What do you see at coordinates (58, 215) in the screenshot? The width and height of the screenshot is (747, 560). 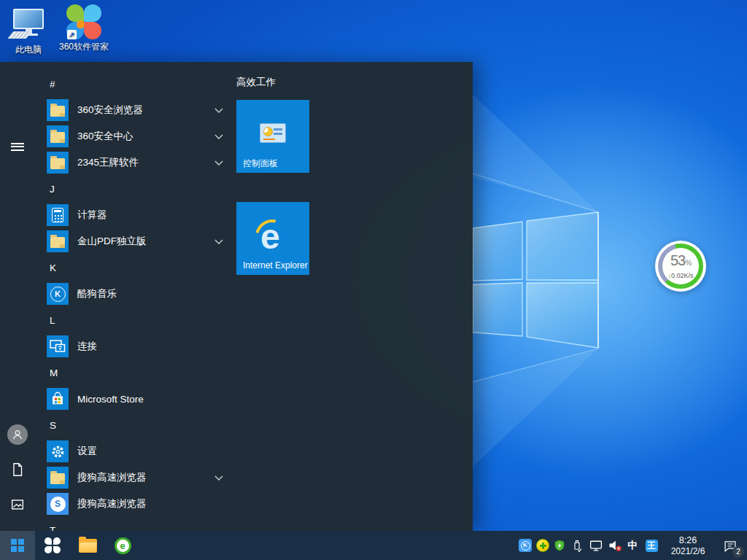 I see `calculator-icon` at bounding box center [58, 215].